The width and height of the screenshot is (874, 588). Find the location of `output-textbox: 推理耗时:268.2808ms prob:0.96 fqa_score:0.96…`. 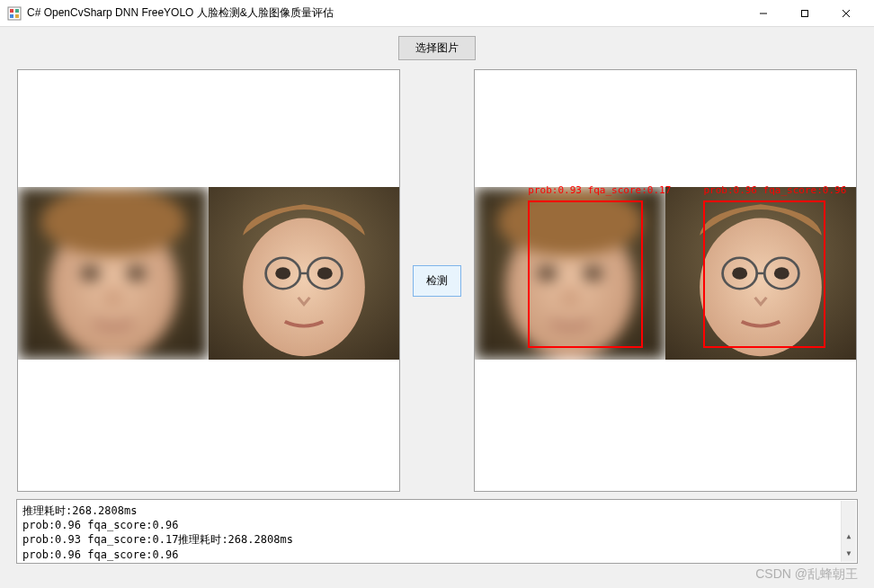

output-textbox: 推理耗时:268.2808ms prob:0.96 fqa_score:0.96… is located at coordinates (437, 531).